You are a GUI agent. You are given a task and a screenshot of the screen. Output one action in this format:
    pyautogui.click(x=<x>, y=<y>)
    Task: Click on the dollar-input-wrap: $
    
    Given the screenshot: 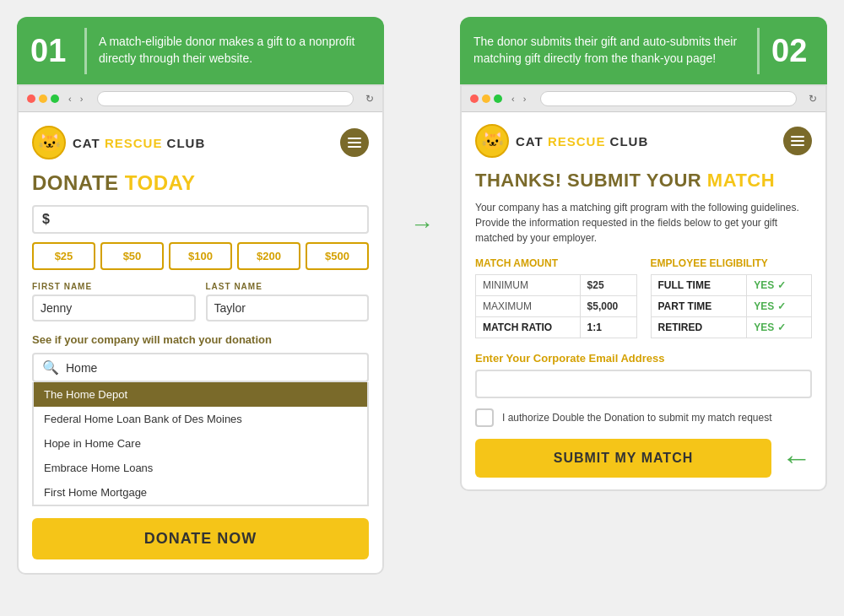 What is the action you would take?
    pyautogui.click(x=201, y=219)
    